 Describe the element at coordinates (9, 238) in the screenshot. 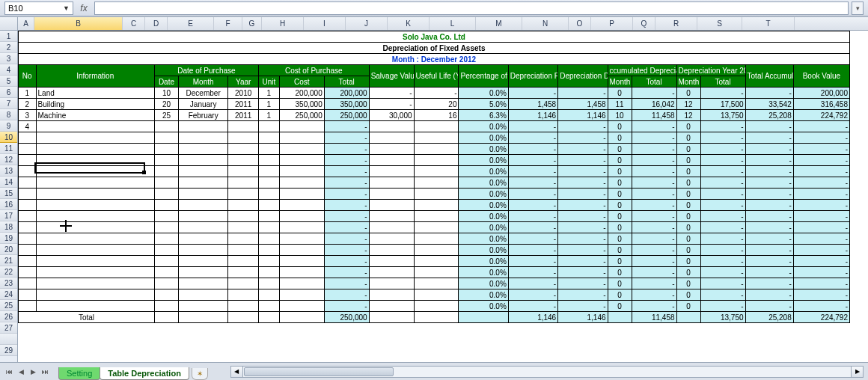

I see `row-head-19: 19` at that location.